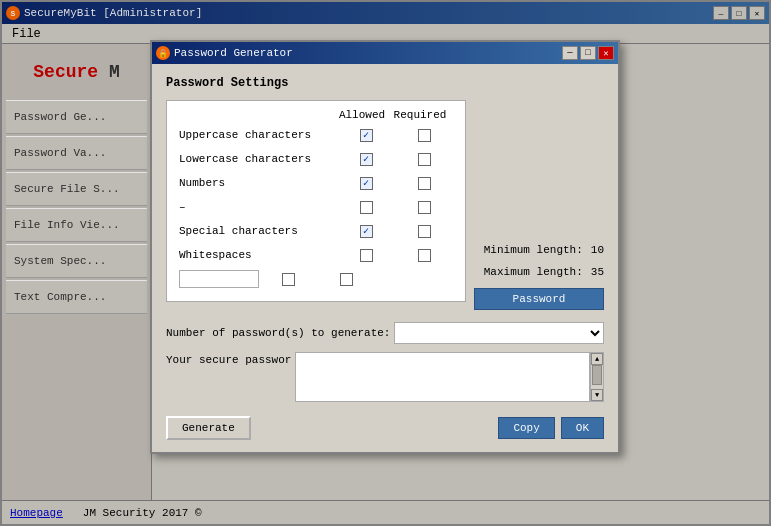  Describe the element at coordinates (539, 250) in the screenshot. I see `min-length-row: Minimum length: 10` at that location.